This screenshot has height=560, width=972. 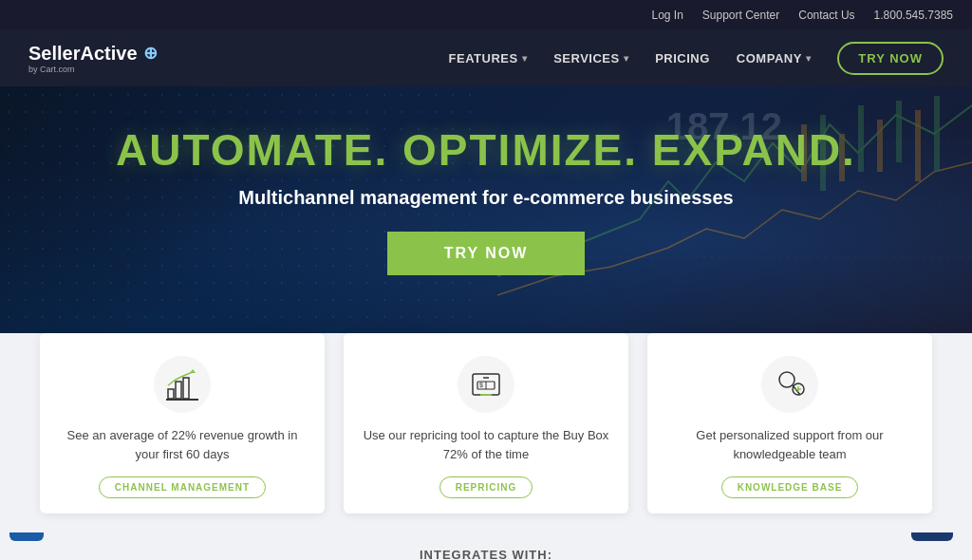 I want to click on nav-company: COMPANY ▾, so click(x=774, y=59).